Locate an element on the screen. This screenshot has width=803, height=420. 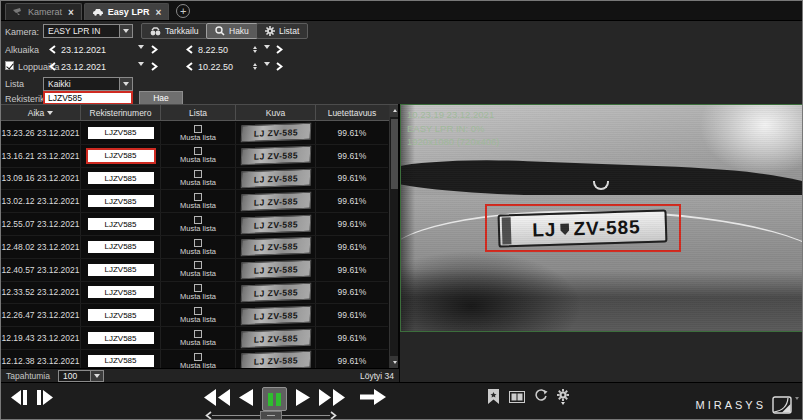
settings-button is located at coordinates (563, 397).